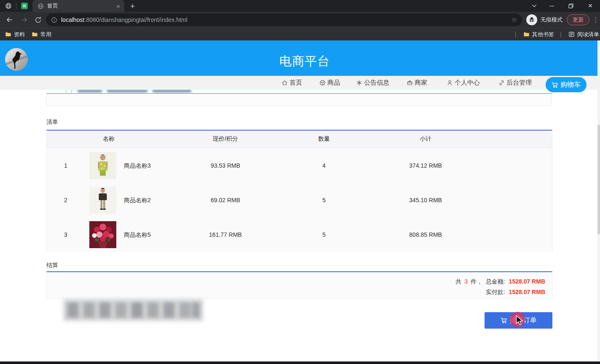 This screenshot has height=364, width=600. Describe the element at coordinates (109, 139) in the screenshot. I see `column-header-name: 名称` at that location.